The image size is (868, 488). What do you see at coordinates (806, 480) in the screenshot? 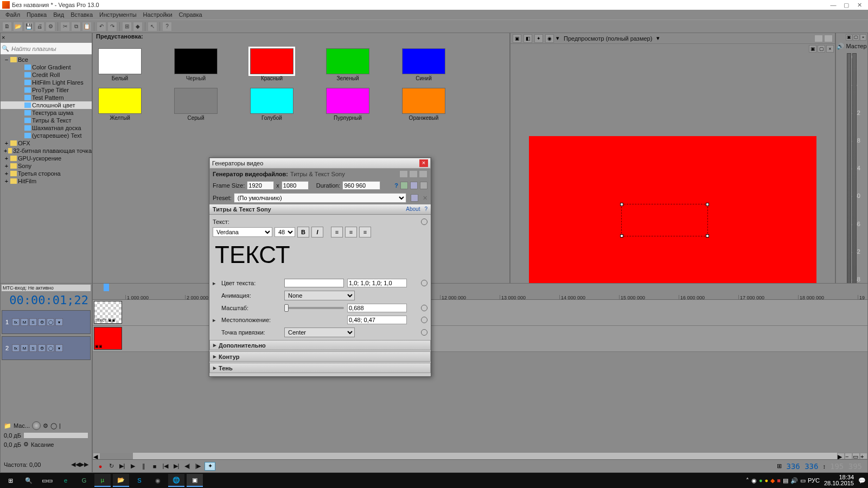
I see `system-tray: ˄ ◉ ● ● ◆ ■ ▤ 🔊 ▭ РУС 18:34 28.10.2015 💬` at bounding box center [806, 480].